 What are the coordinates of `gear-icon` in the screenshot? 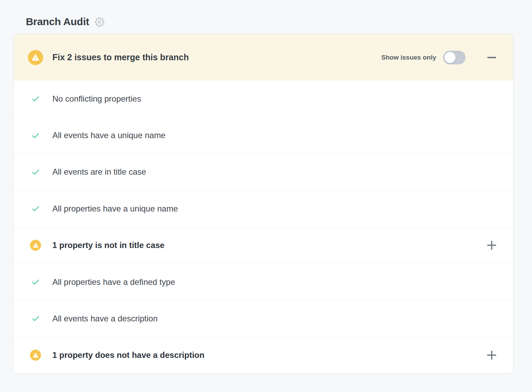 It's located at (100, 22).